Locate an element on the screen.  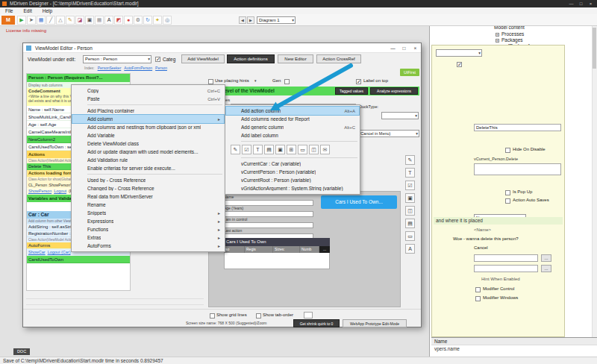
diagram-next-button: ▶ is located at coordinates (251, 20).